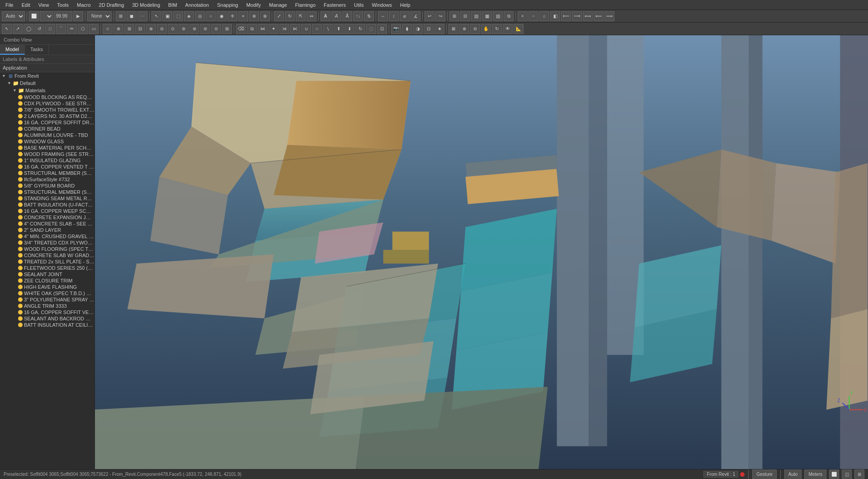  What do you see at coordinates (328, 29) in the screenshot?
I see `tb2-subtract-icon: ∖` at bounding box center [328, 29].